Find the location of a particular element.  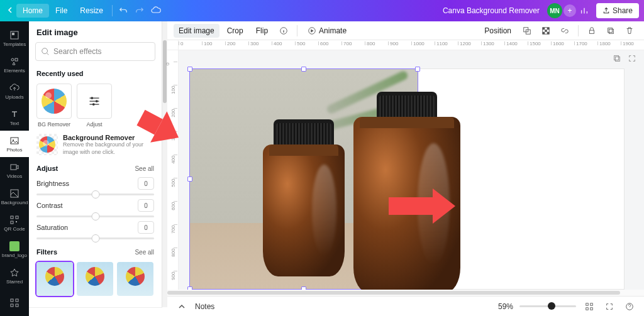

home-button: Home is located at coordinates (33, 11).